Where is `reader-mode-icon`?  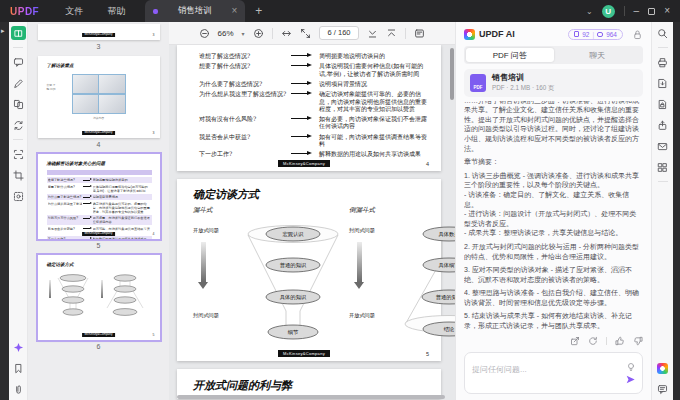 reader-mode-icon is located at coordinates (18, 33).